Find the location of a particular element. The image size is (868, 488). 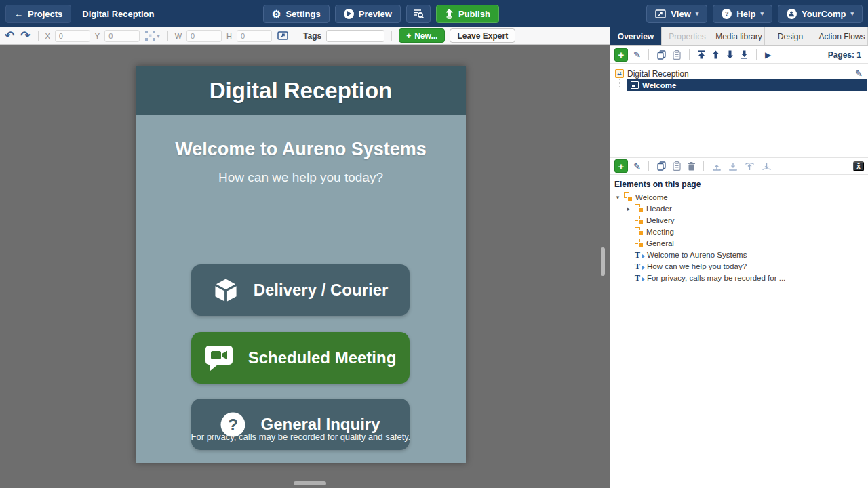

move-last-button is located at coordinates (745, 54).